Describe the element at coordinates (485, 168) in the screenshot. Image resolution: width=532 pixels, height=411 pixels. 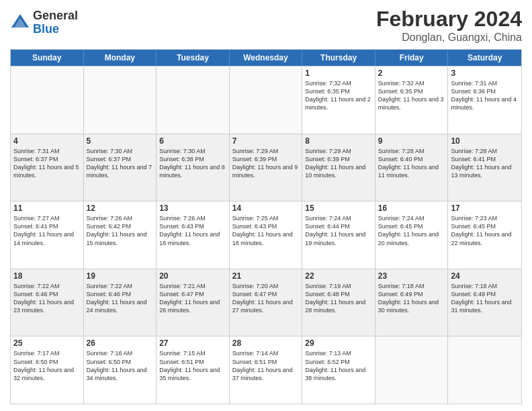
I see `cal-cell-10: 10Sunrise: 7:28 AM Sunset: 6:41 PM Dayli…` at that location.